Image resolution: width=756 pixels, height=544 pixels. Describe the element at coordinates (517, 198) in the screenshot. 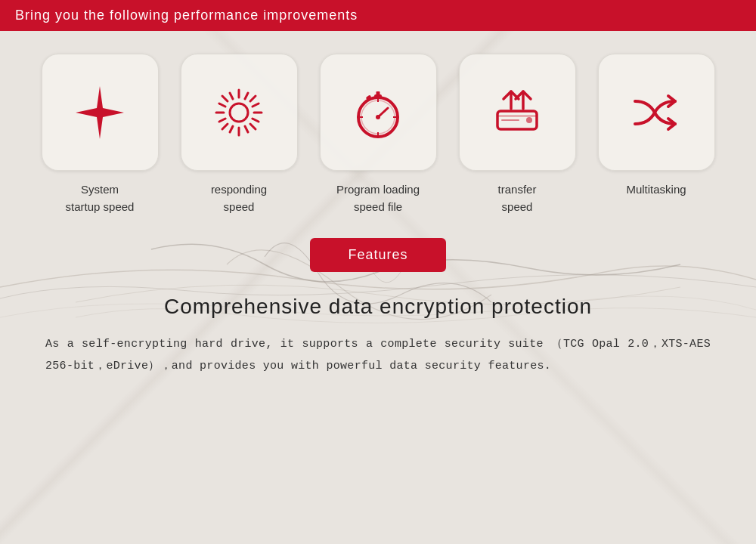

I see `icon-label-transfer-speed: transfer speed` at that location.